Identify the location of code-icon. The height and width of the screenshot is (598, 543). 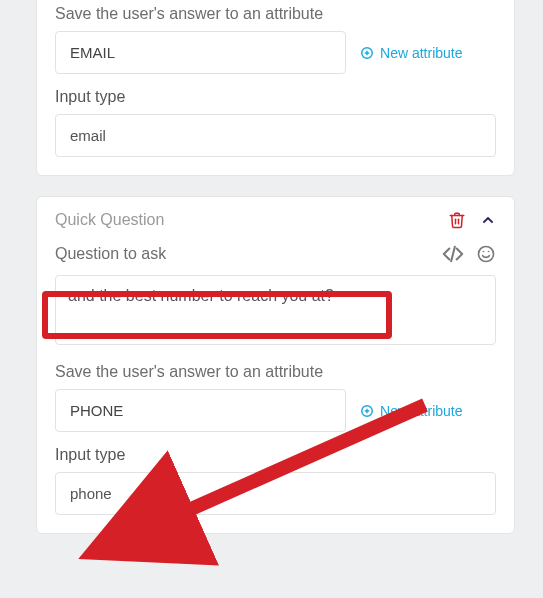
(453, 254).